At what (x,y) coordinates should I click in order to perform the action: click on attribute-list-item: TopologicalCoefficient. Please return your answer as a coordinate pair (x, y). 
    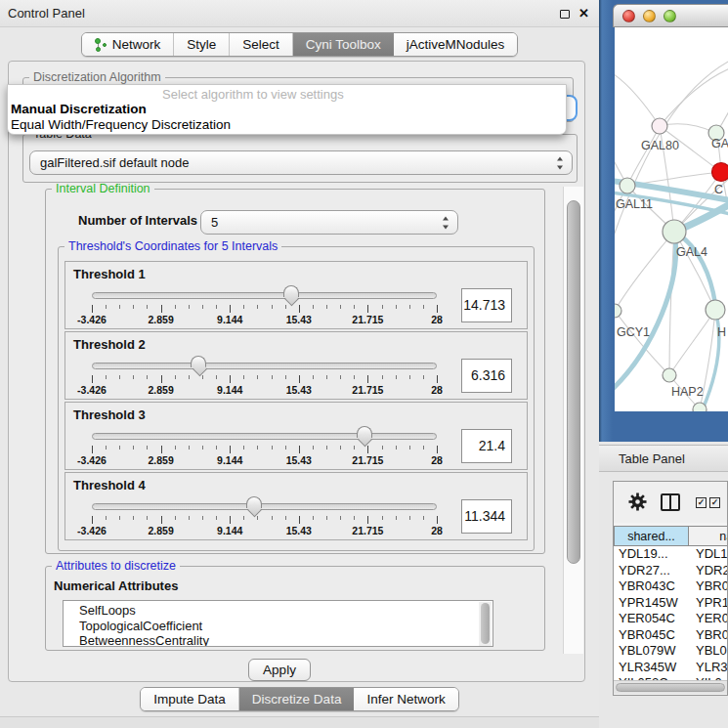
    Looking at the image, I should click on (285, 626).